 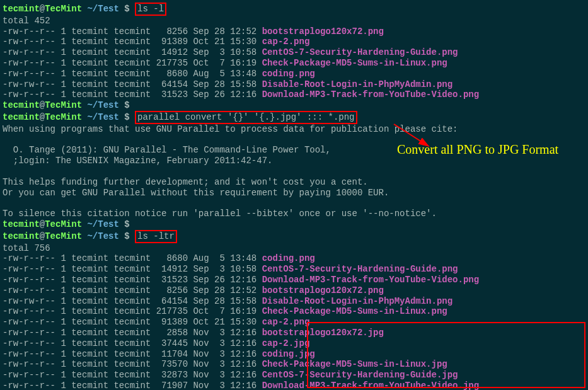 I want to click on command-ls-l: ls -l, so click(x=151, y=9).